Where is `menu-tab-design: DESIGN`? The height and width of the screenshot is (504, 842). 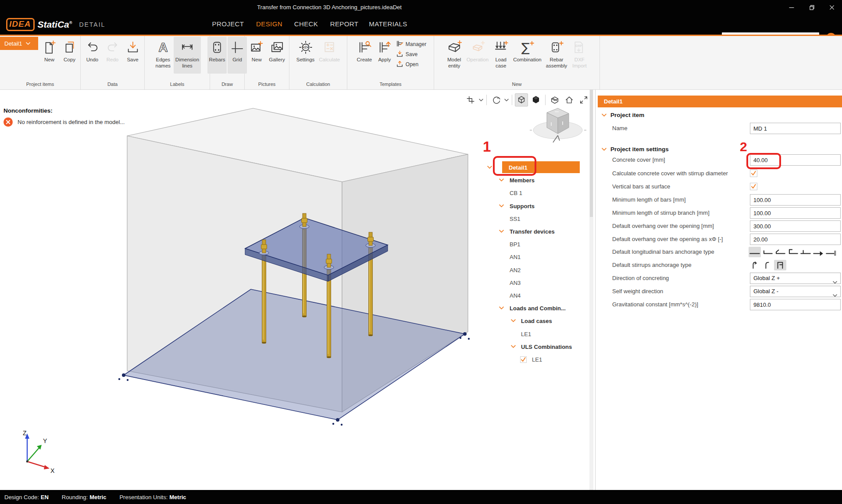
menu-tab-design: DESIGN is located at coordinates (269, 25).